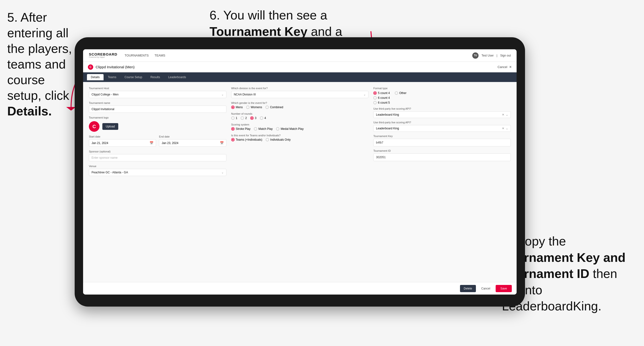 The height and width of the screenshot is (346, 644). What do you see at coordinates (192, 141) in the screenshot?
I see `end-date-group: End date Jan 23, 2024 📅` at bounding box center [192, 141].